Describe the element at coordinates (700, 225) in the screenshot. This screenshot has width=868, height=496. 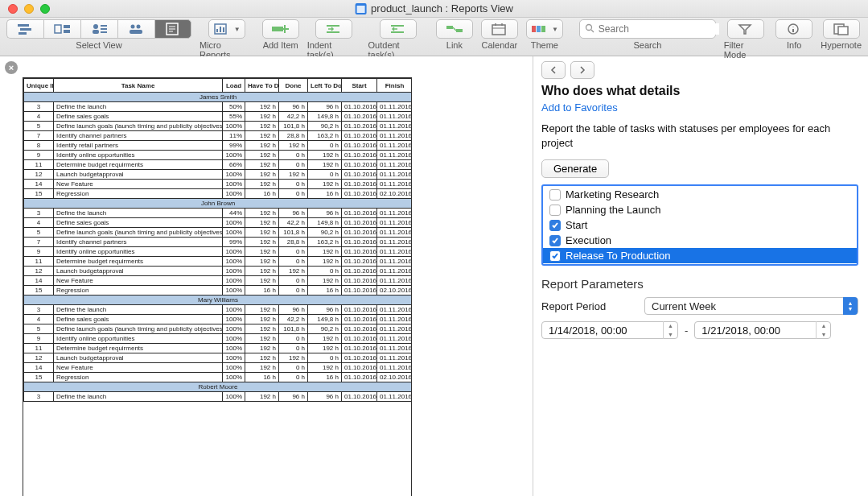
I see `project-checklist: Marketing ResearchPlanning the LaunchSta…` at that location.